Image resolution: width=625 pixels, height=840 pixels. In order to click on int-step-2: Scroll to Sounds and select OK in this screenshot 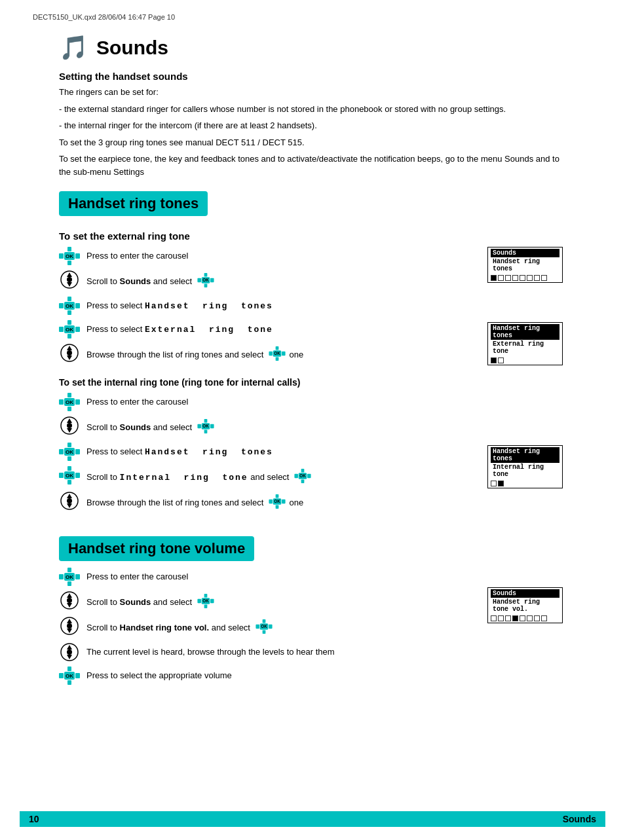, I will do `click(267, 427)`.